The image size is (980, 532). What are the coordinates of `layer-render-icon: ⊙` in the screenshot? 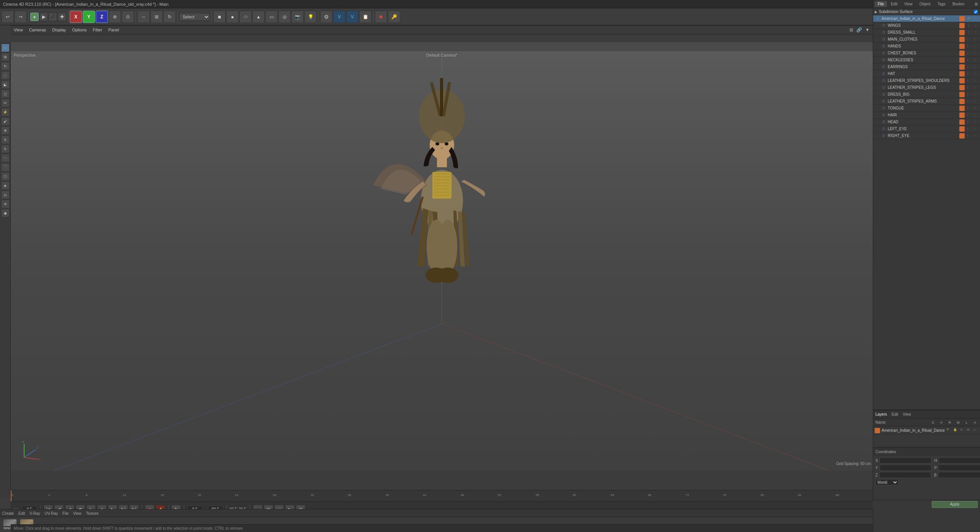 It's located at (963, 431).